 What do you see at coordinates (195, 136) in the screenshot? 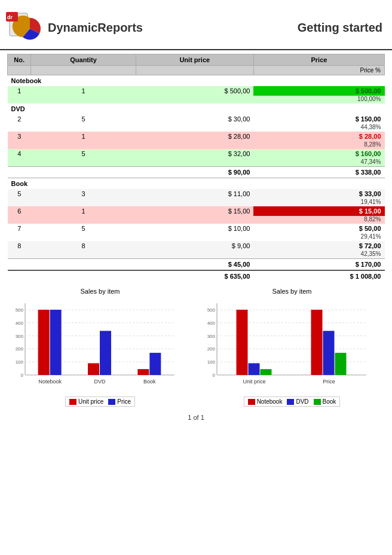
I see `cell-unit: $ 28,00` at bounding box center [195, 136].